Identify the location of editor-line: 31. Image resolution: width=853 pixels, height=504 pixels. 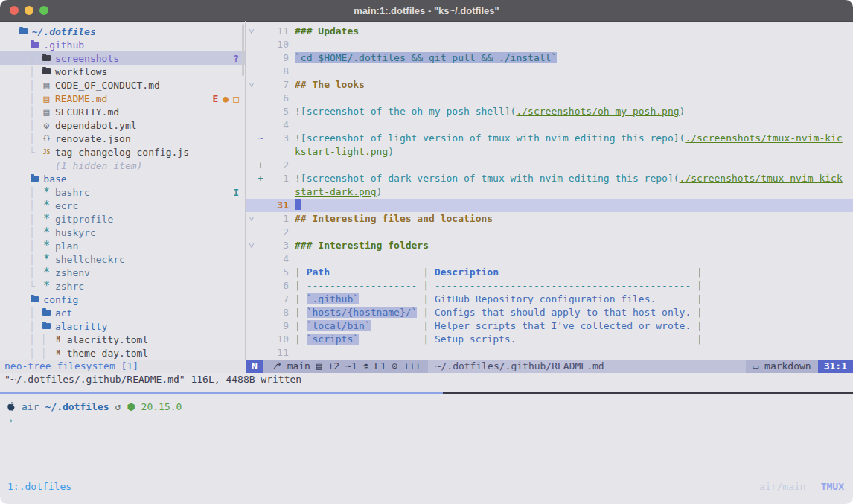
(549, 205).